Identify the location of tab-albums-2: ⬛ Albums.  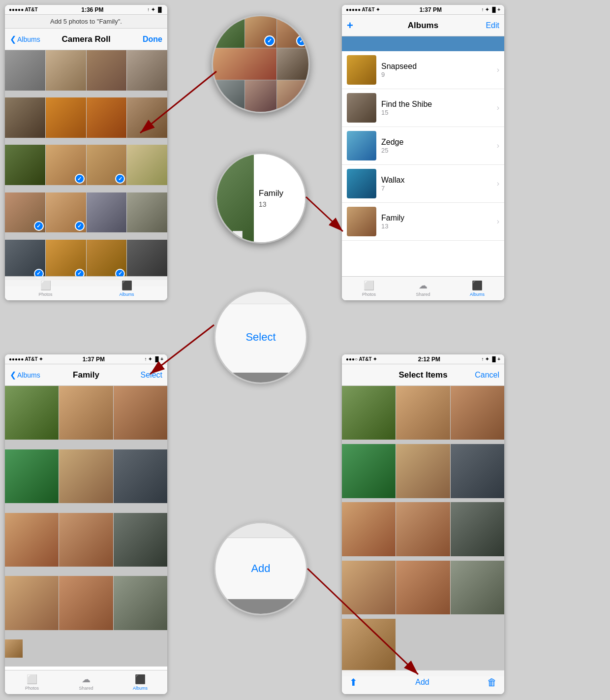
(477, 288).